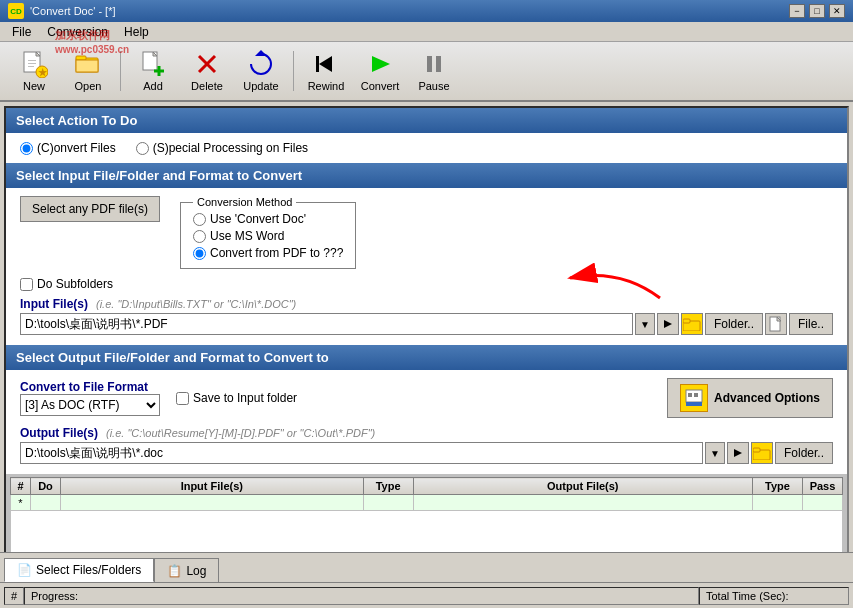  What do you see at coordinates (153, 64) in the screenshot?
I see `add-icon` at bounding box center [153, 64].